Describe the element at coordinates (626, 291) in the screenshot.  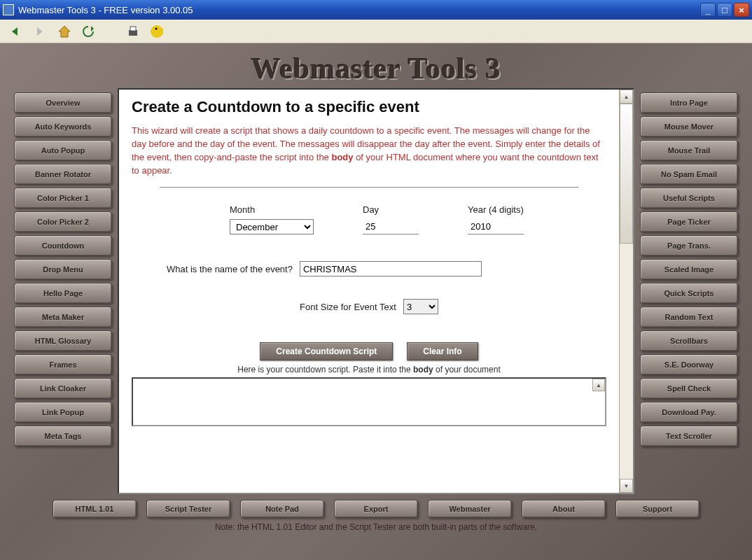
I see `scroll-track` at that location.